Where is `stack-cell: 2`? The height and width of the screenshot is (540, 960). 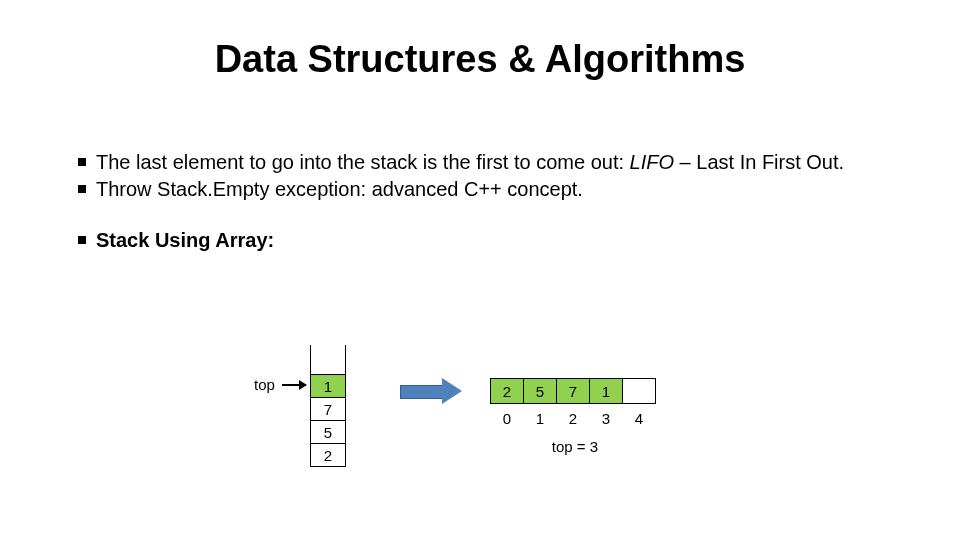 stack-cell: 2 is located at coordinates (328, 455).